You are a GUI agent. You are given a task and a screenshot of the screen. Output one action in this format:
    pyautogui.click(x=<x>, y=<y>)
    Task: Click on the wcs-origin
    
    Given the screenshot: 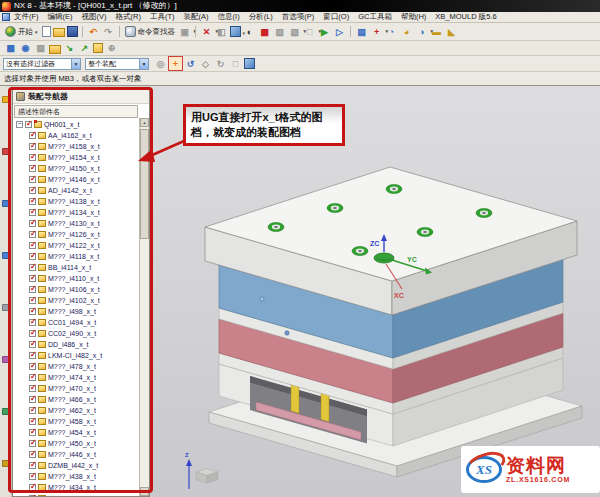 What is the action you would take?
    pyautogui.click(x=384, y=258)
    